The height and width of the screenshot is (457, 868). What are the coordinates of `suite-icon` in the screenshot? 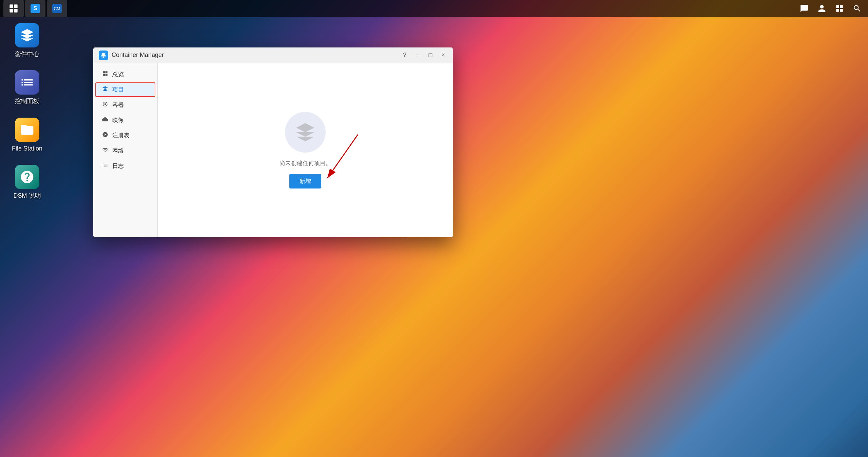 It's located at (27, 35).